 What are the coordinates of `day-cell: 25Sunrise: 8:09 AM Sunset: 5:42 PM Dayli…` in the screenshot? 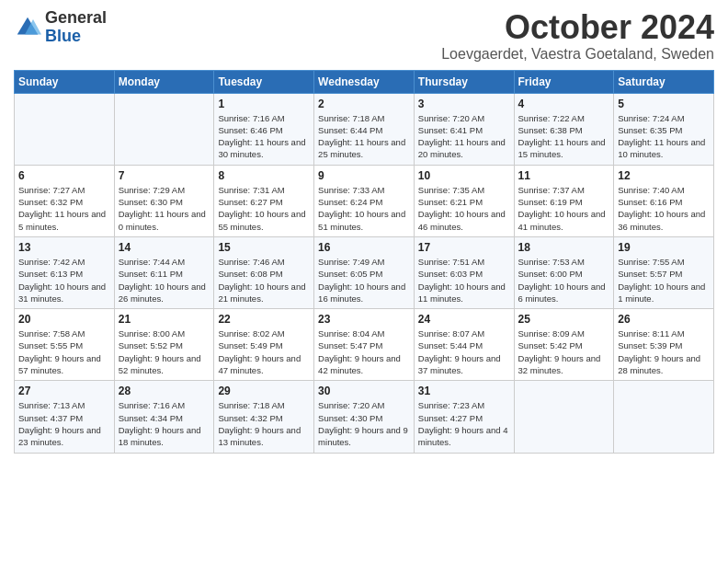 It's located at (564, 345).